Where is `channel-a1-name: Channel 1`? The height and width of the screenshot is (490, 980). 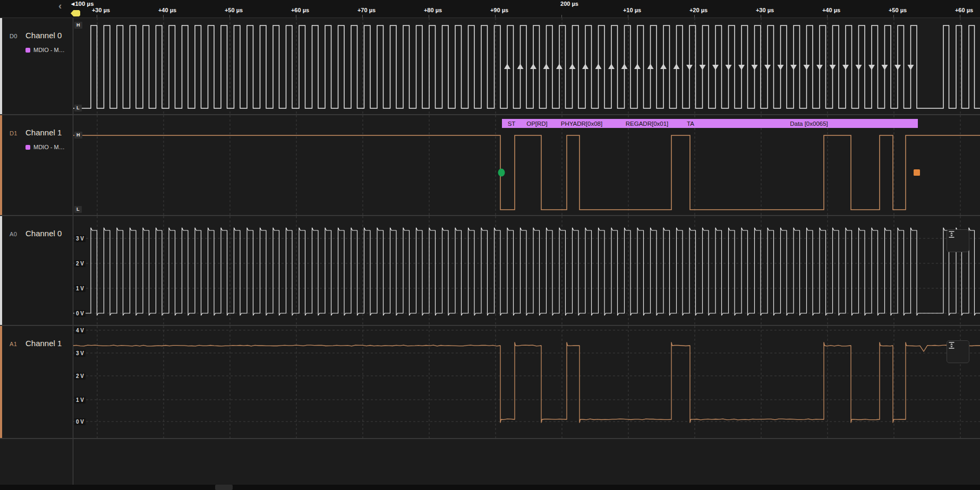 channel-a1-name: Channel 1 is located at coordinates (44, 343).